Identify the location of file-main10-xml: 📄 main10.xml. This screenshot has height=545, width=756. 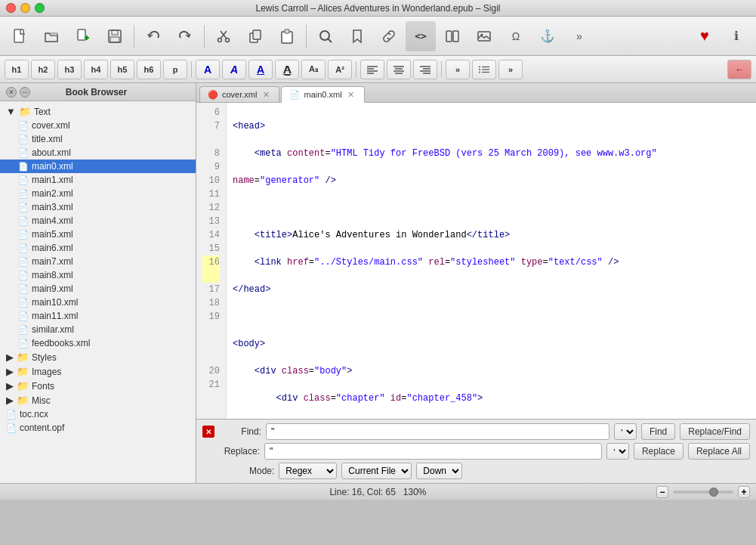
(98, 302).